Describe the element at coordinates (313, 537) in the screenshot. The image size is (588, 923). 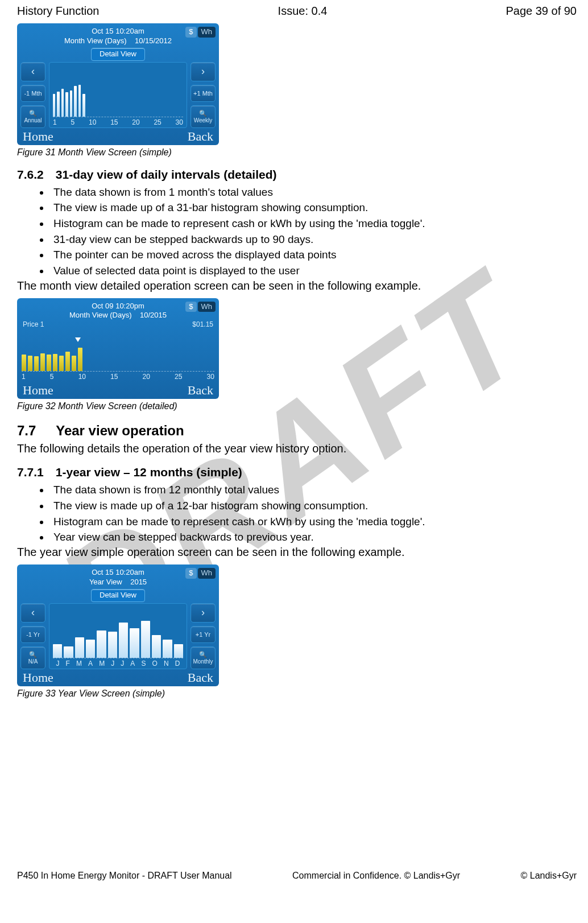
I see `bullet-item: Year view can be stepped backwards to pr…` at that location.